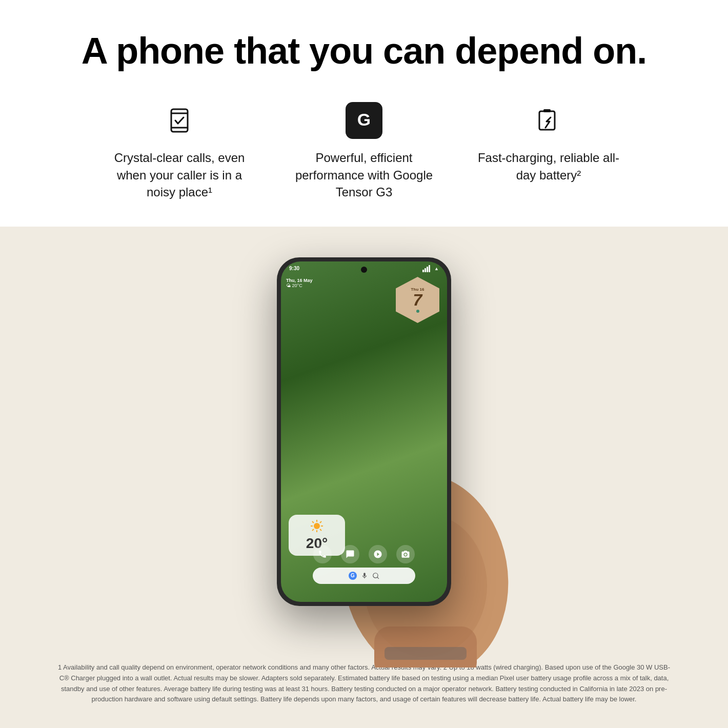 This screenshot has height=728, width=728. What do you see at coordinates (364, 175) in the screenshot?
I see `feature-text-performance: Powerful, efficient performance with Goo…` at bounding box center [364, 175].